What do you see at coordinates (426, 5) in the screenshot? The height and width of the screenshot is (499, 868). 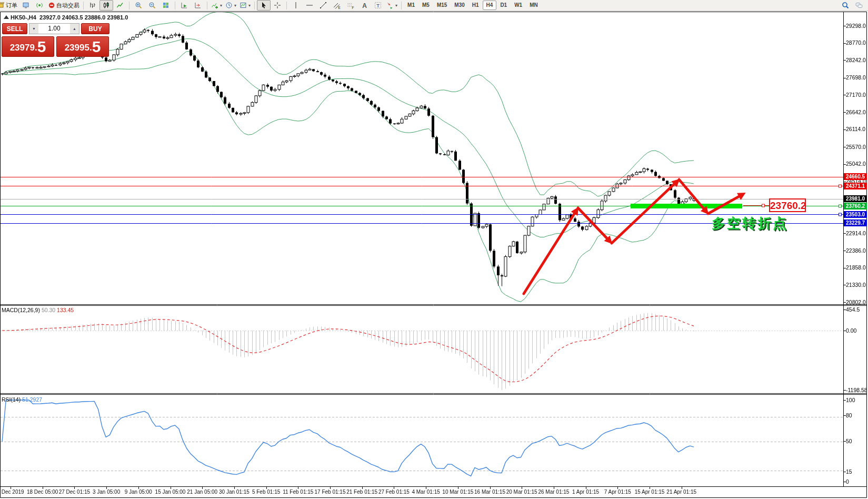 I see `timeframe-m5: M5` at bounding box center [426, 5].